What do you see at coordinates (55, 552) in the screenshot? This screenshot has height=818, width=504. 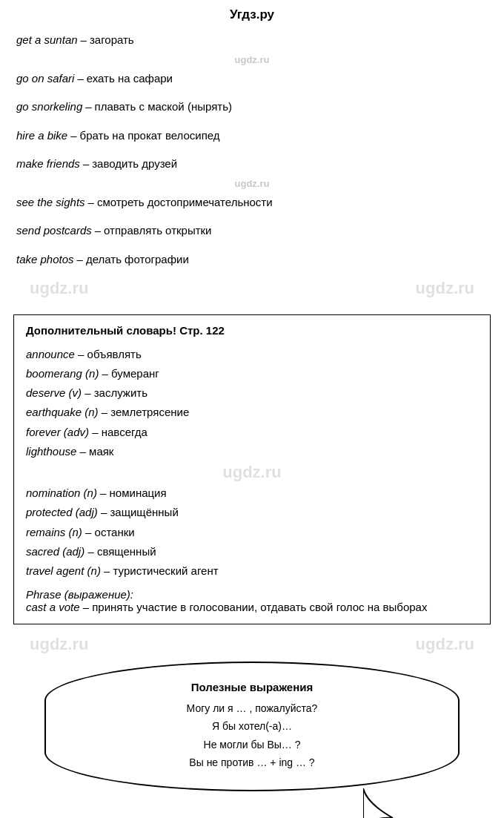 I see `vocab-en: sacred (adj)` at bounding box center [55, 552].